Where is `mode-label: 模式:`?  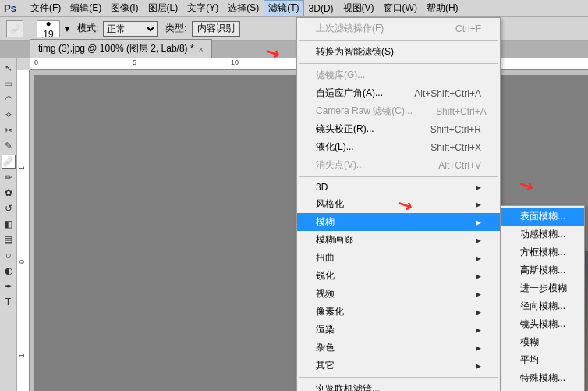 mode-label: 模式: is located at coordinates (87, 28).